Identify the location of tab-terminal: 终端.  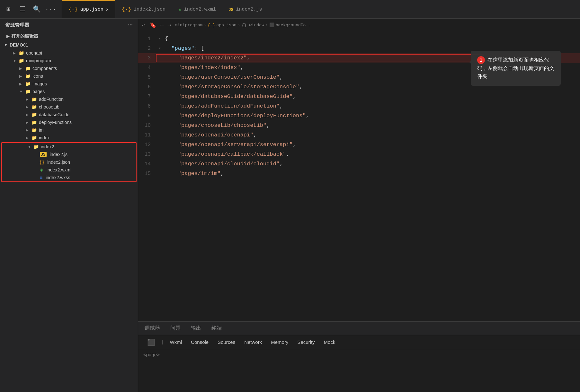
(217, 328).